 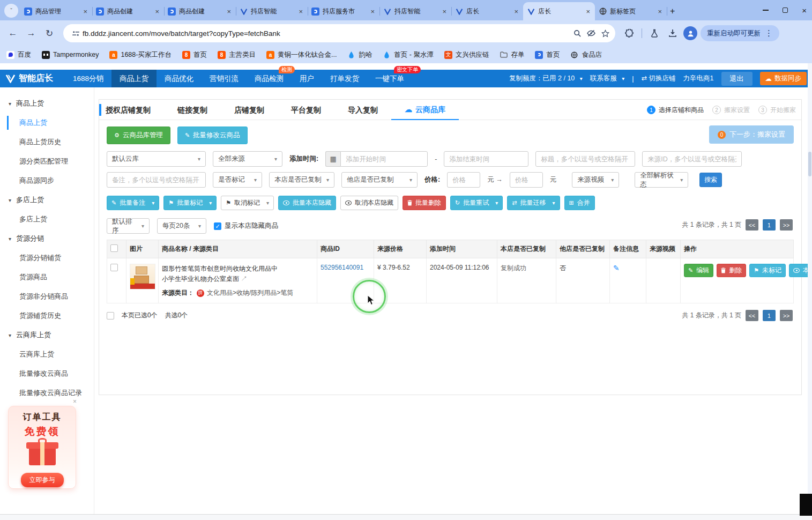 What do you see at coordinates (238, 273) in the screenshot?
I see `product-name-link: 圆形竹签笔筒市创意时尚收纳文化用品中 小学生毕业礼物办公室桌面 ↗` at bounding box center [238, 273].